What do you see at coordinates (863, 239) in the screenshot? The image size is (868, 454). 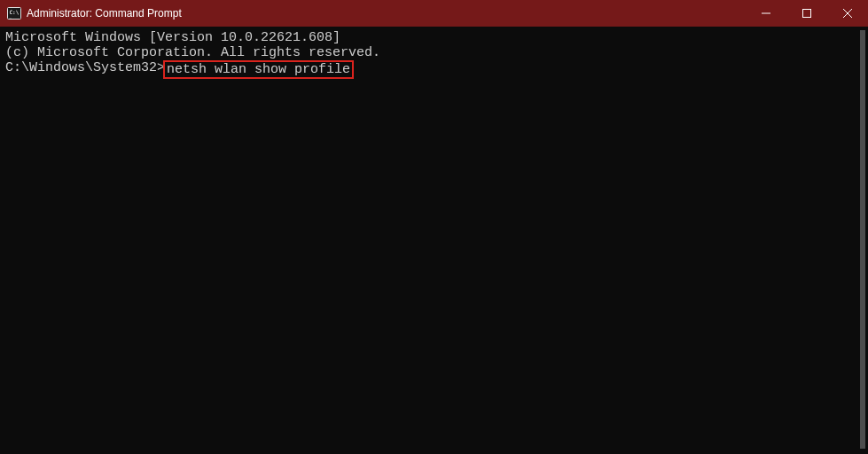 I see `scroll-thumb` at bounding box center [863, 239].